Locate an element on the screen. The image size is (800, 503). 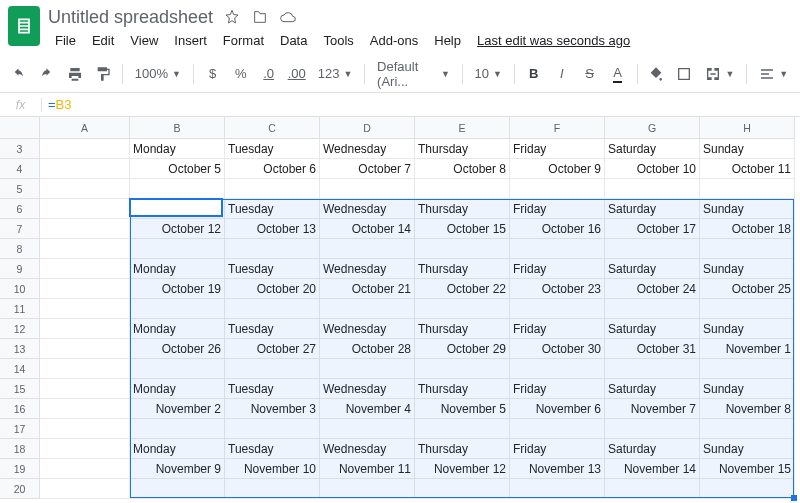
cell: November 8 is located at coordinates (748, 409).